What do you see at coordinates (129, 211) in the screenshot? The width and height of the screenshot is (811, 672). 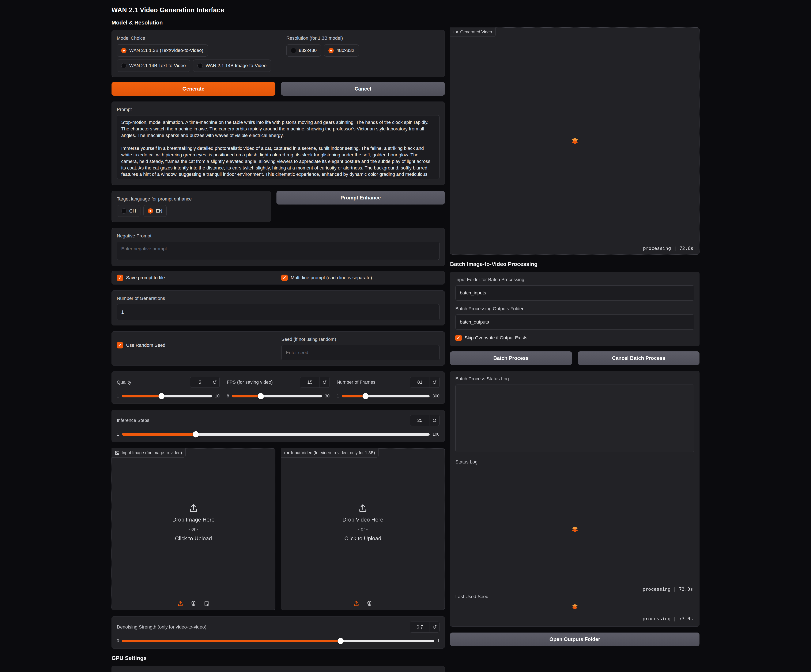 I see `radio-lang-ch: CH` at bounding box center [129, 211].